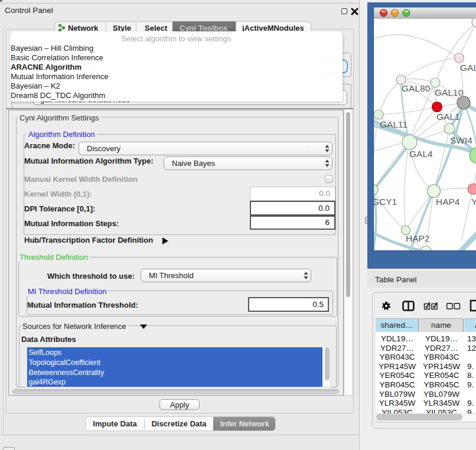  Describe the element at coordinates (448, 202) in the screenshot. I see `svg-text: HAP4` at that location.